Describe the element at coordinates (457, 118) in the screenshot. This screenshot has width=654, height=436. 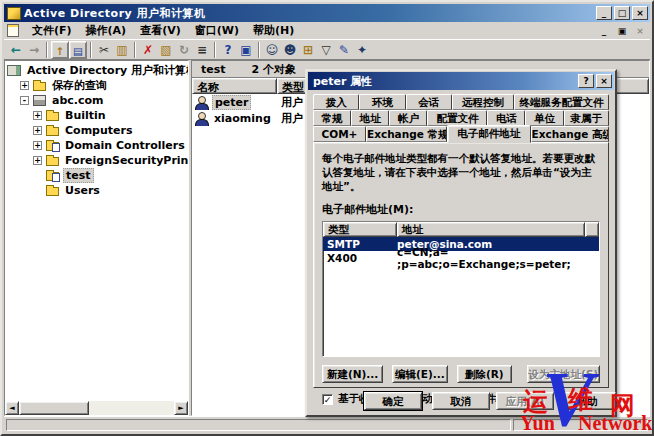
I see `tab-profile: 配置文件` at that location.